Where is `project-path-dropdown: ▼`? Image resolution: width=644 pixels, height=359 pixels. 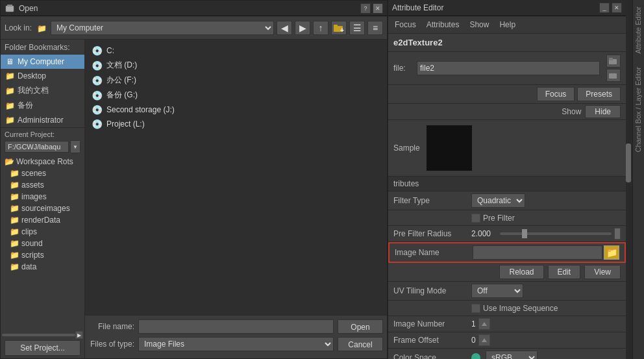
project-path-dropdown: ▼ is located at coordinates (75, 147).